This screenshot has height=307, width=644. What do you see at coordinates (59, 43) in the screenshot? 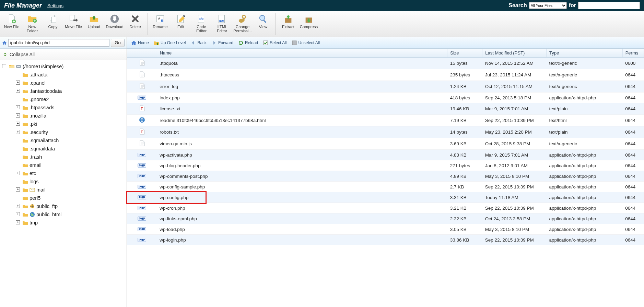
I see `path-input` at bounding box center [59, 43].